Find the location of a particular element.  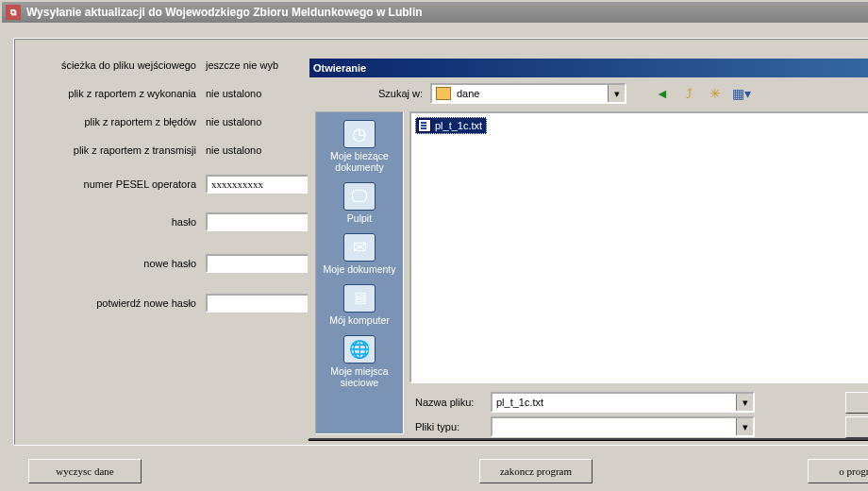

label-input-path: ścieżka do pliku wejściowego is located at coordinates (111, 65).